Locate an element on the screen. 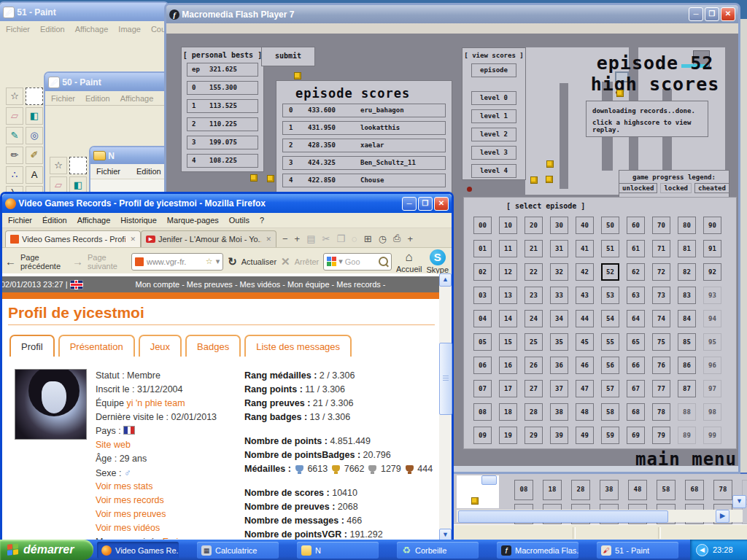  episode-button-71: 71 is located at coordinates (661, 249).